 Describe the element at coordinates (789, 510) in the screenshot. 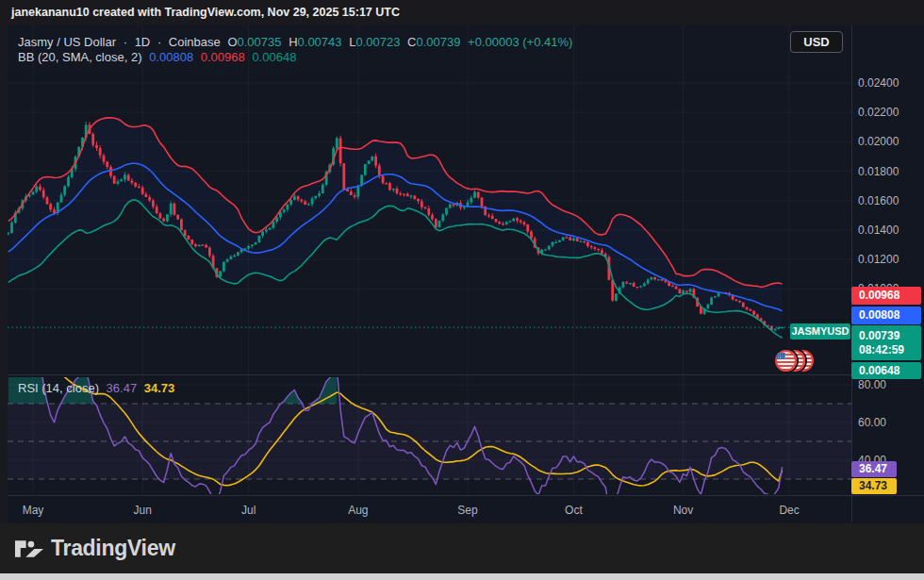

I see `time-axis-label: Dec` at that location.